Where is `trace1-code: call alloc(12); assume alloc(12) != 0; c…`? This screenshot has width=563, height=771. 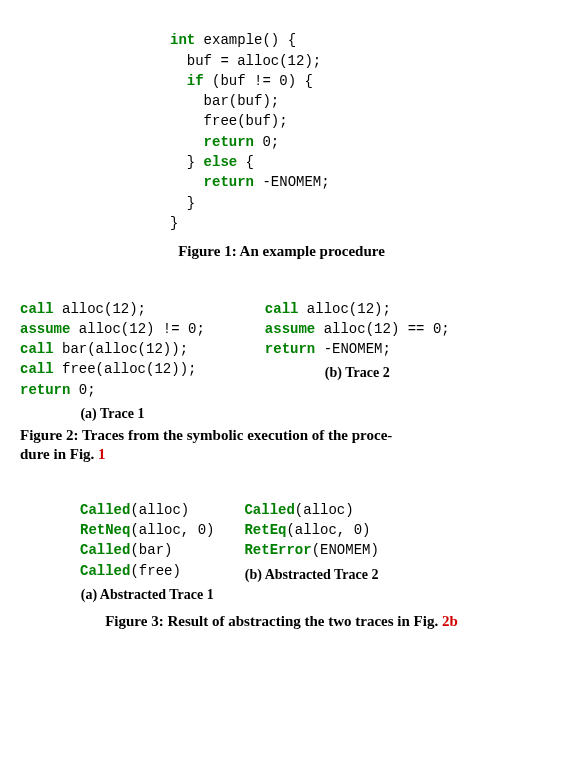
trace1-code: call alloc(12); assume alloc(12) != 0; c… is located at coordinates (112, 339).